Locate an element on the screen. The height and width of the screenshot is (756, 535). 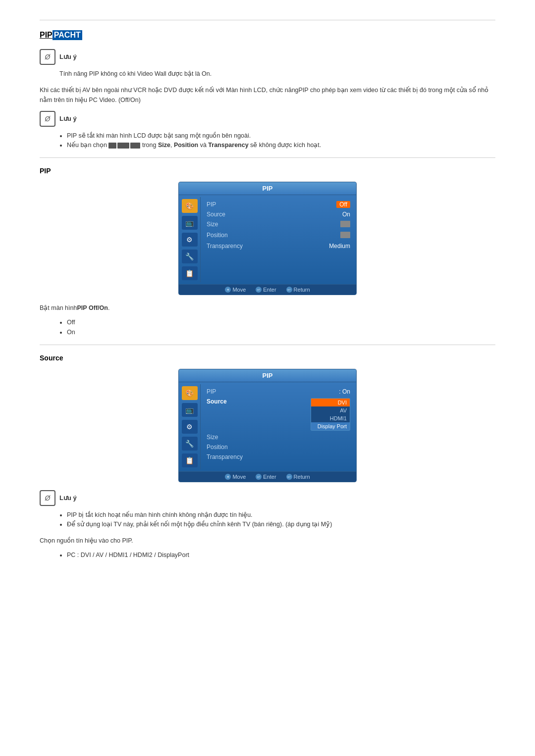
source-note-bullet-1: PIP bị tắt kích hoạt nếu màn hình chính … is located at coordinates (281, 515).